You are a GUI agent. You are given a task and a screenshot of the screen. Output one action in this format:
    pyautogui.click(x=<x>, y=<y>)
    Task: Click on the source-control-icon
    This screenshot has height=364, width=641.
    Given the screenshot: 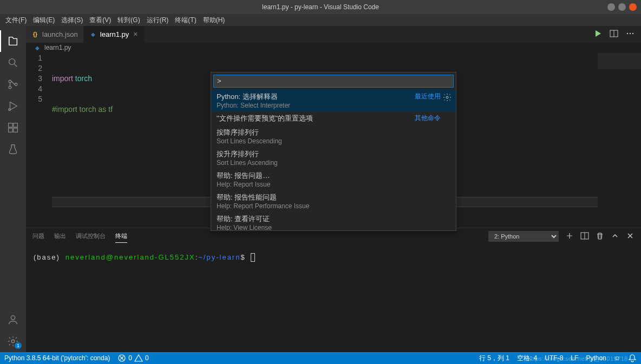 What is the action you would take?
    pyautogui.click(x=13, y=84)
    